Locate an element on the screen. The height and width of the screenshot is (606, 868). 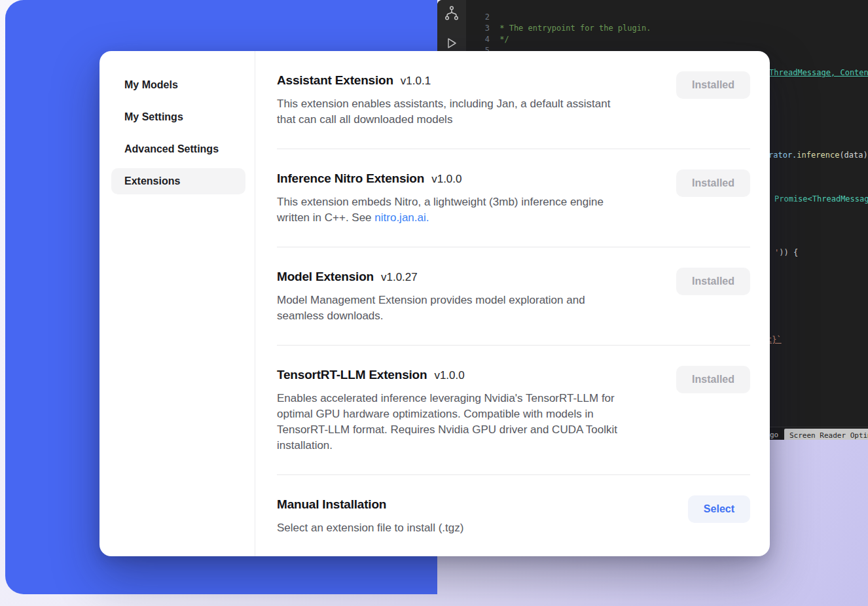
description-text: This extension embeds Nitro, a lightweig… is located at coordinates (440, 209).